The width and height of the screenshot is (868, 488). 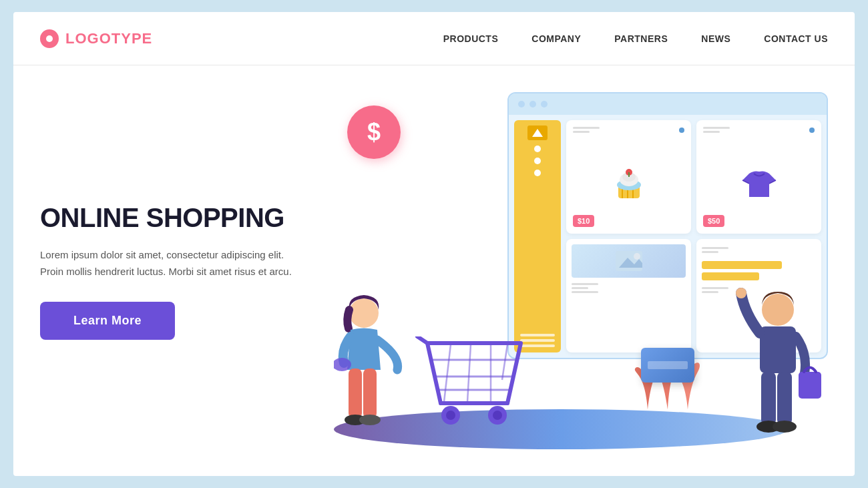 I want to click on logo-text: LOGOTYPE, so click(x=109, y=39).